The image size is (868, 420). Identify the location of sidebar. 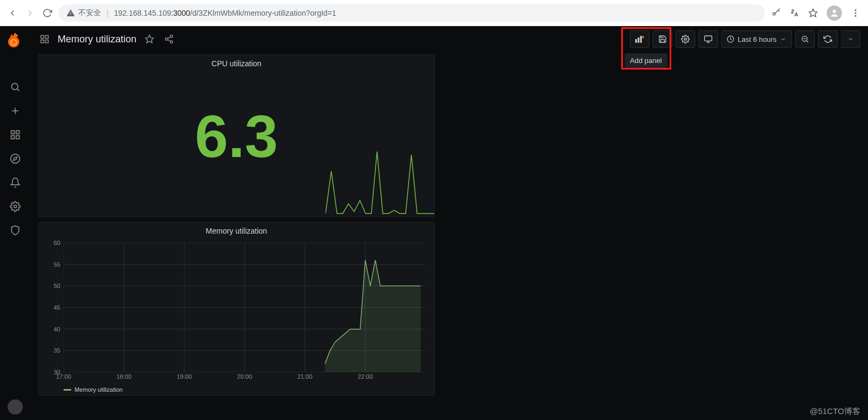
(15, 223).